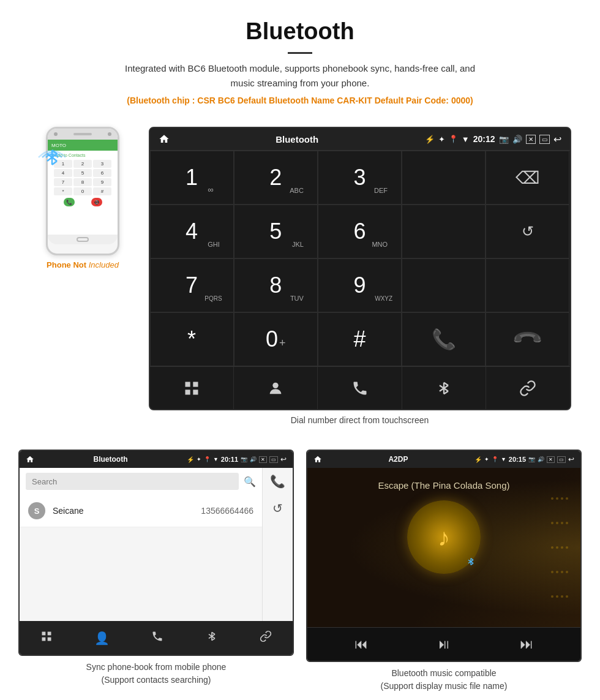  Describe the element at coordinates (102, 173) in the screenshot. I see `phone-key-6: 6` at that location.